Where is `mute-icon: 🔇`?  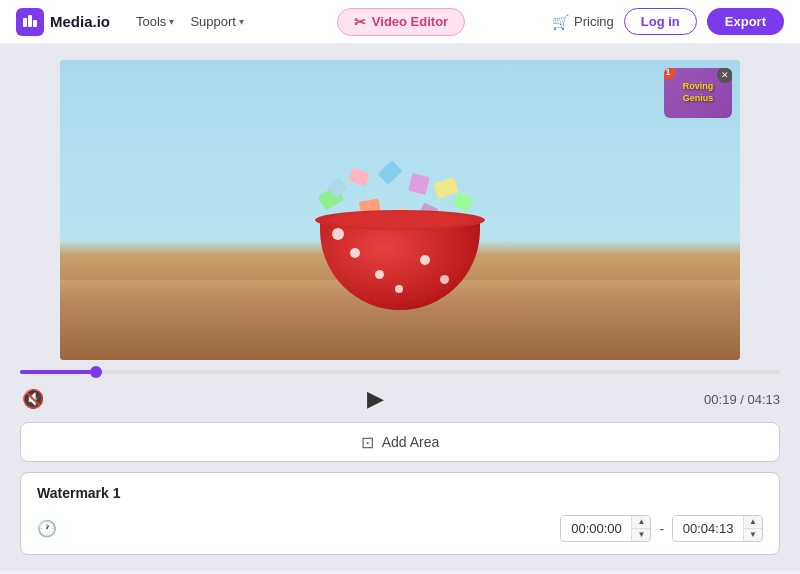
mute-icon: 🔇 is located at coordinates (33, 399).